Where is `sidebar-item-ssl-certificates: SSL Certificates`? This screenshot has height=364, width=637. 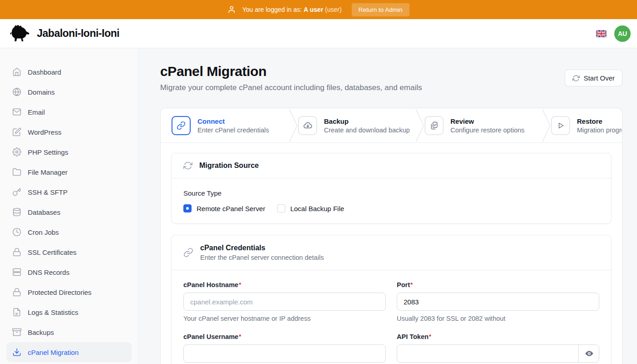 sidebar-item-ssl-certificates: SSL Certificates is located at coordinates (69, 252).